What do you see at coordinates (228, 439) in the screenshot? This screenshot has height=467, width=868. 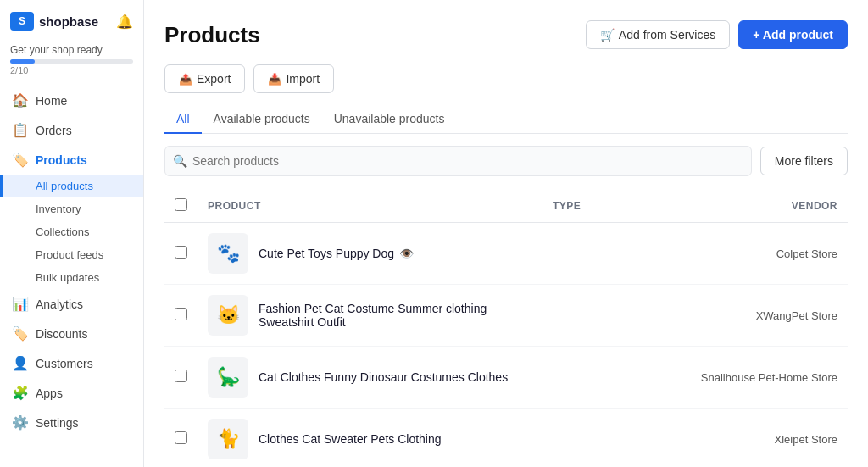 I see `product-thumbnail: 🐈` at bounding box center [228, 439].